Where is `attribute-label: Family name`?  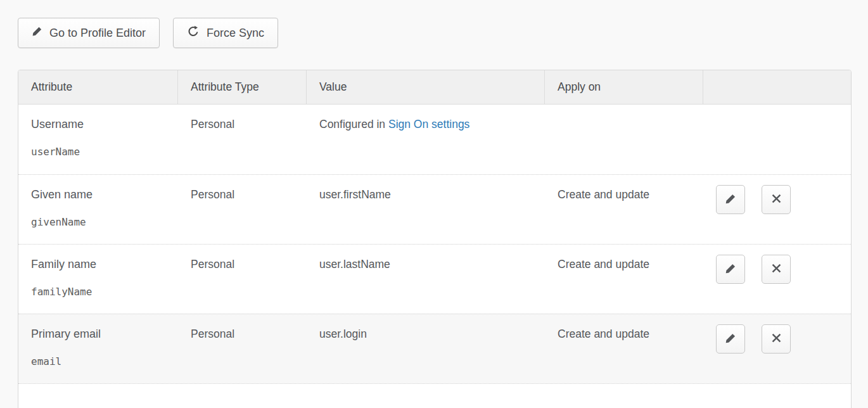 attribute-label: Family name is located at coordinates (98, 264).